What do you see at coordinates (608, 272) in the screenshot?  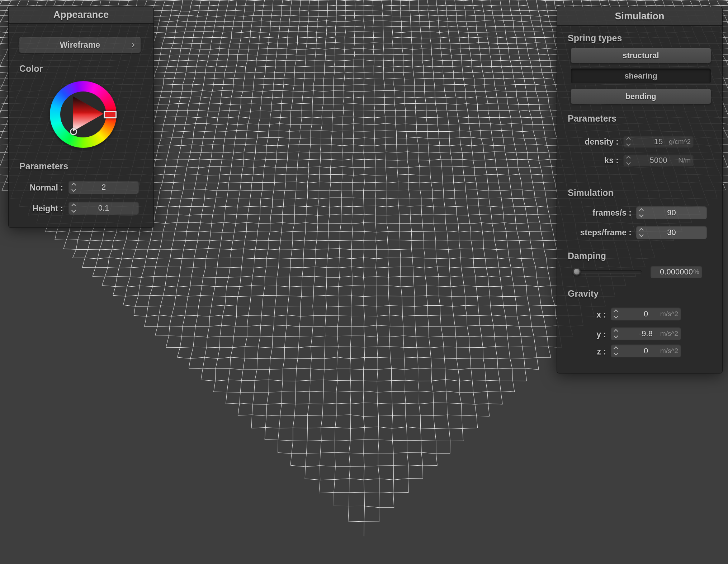 I see `damping-slider` at bounding box center [608, 272].